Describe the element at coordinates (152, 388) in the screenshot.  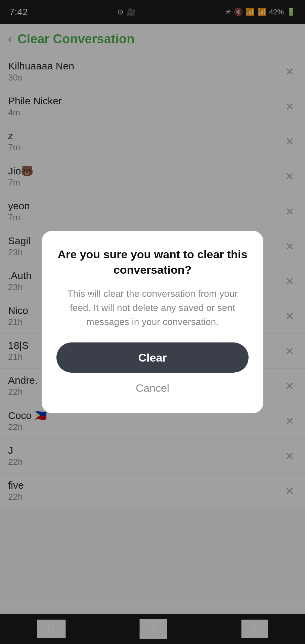
I see `cancel-button: Cancel` at that location.